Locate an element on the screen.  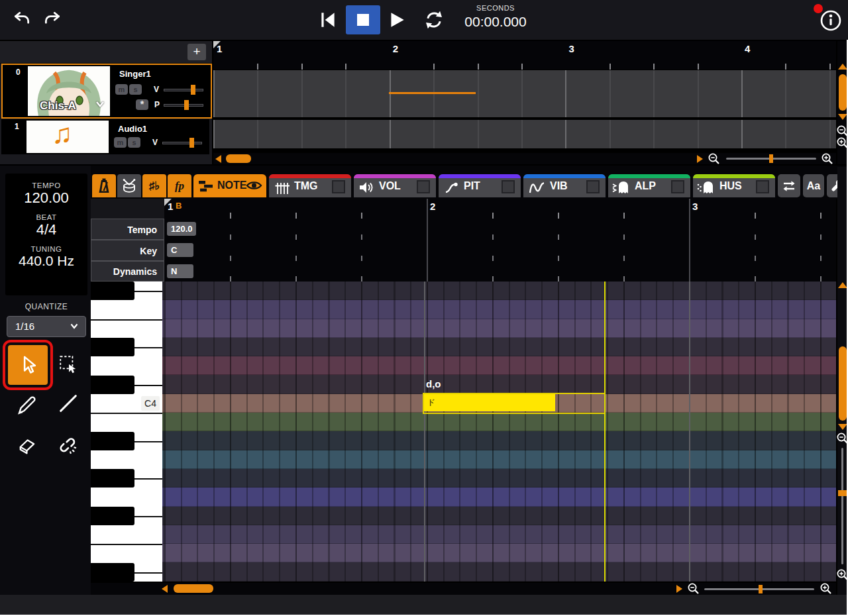
tab-alp: ALP is located at coordinates (649, 185).